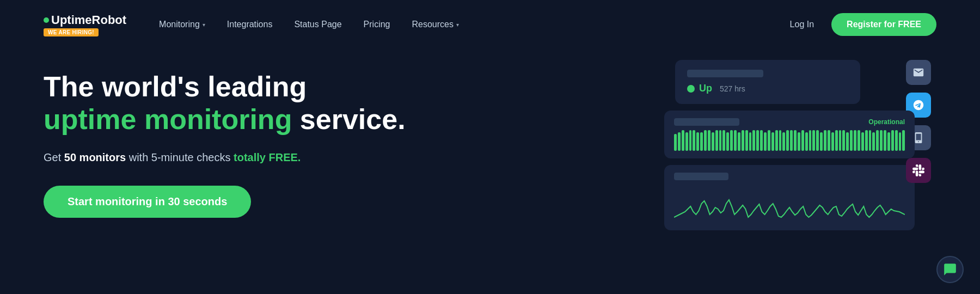  Describe the element at coordinates (733, 89) in the screenshot. I see `status-hours: 527 hrs` at that location.